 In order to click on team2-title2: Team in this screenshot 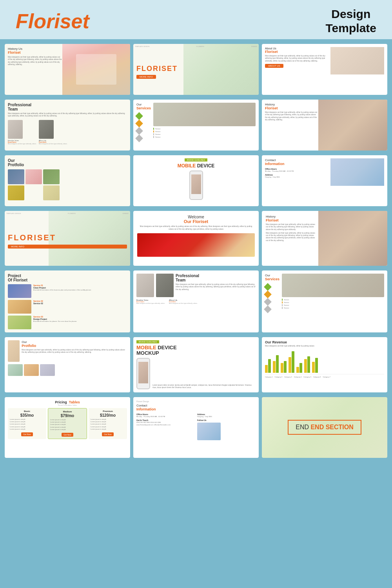, I will do `click(216, 280)`.